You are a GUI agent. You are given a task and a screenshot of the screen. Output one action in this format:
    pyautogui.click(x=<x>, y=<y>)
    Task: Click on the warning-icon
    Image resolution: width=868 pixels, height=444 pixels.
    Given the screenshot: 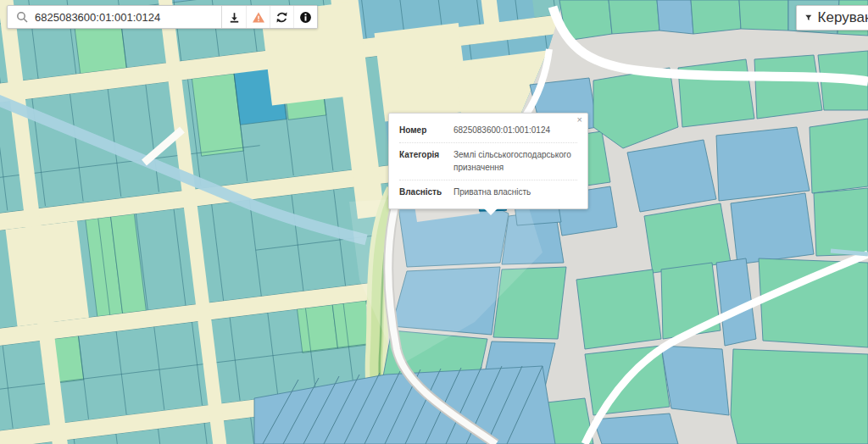 What is the action you would take?
    pyautogui.click(x=259, y=17)
    